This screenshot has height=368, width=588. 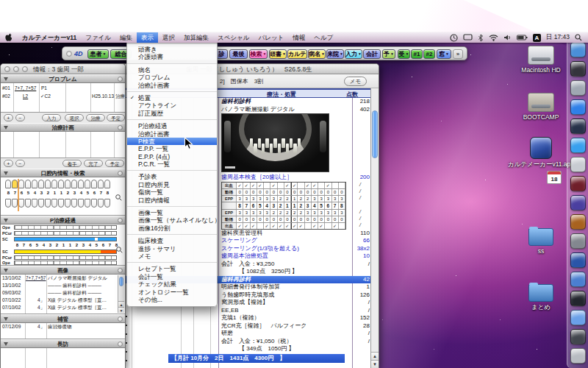 I want to click on view-menu-item: レセプト一覧, so click(x=172, y=269).